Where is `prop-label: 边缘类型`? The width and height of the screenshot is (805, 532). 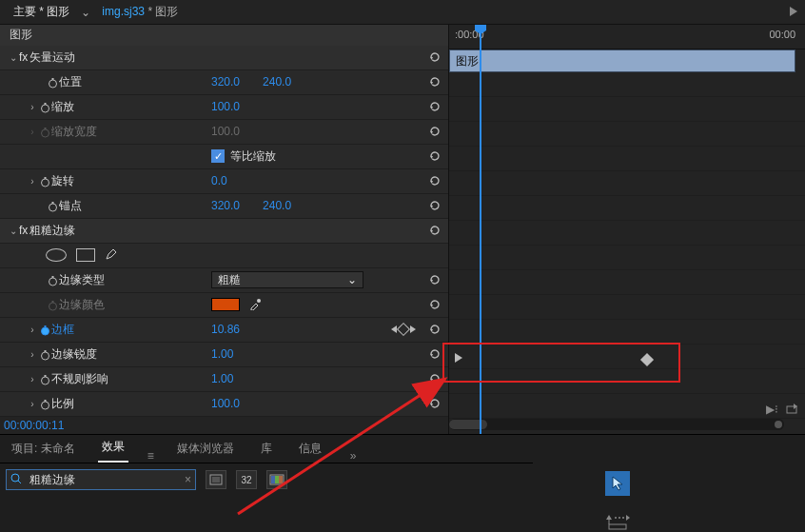
prop-label: 边缘类型 is located at coordinates (82, 280).